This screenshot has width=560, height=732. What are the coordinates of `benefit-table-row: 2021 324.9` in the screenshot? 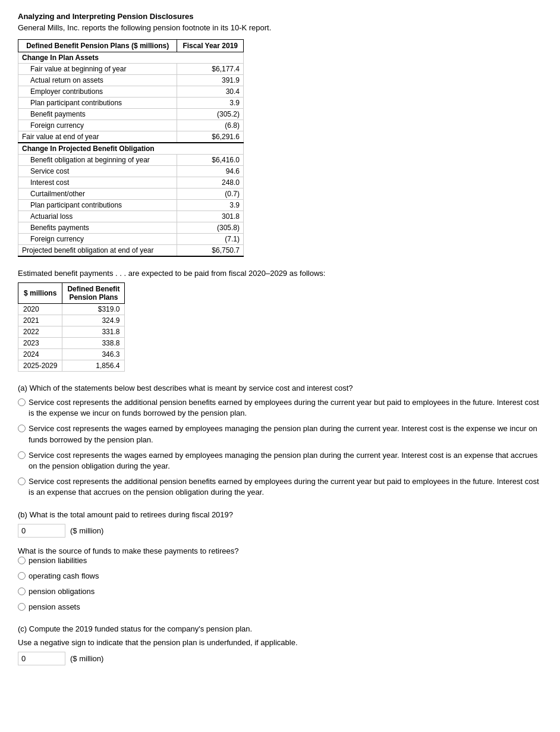 It's located at (71, 321).